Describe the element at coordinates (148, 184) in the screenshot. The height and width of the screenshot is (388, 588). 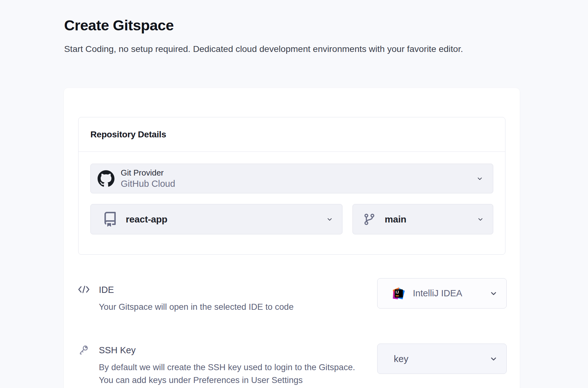
I see `git-provider-value: GitHub Cloud` at that location.